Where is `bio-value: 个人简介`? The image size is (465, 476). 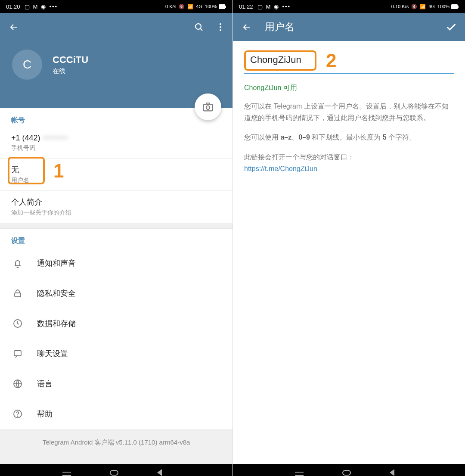
bio-value: 个人简介 is located at coordinates (116, 202).